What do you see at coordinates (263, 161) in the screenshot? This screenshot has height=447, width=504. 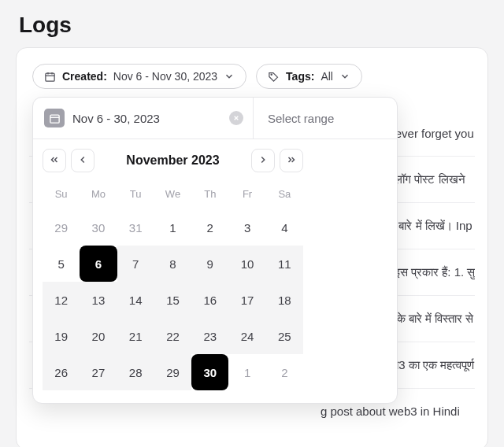 I see `chevron-right-icon` at bounding box center [263, 161].